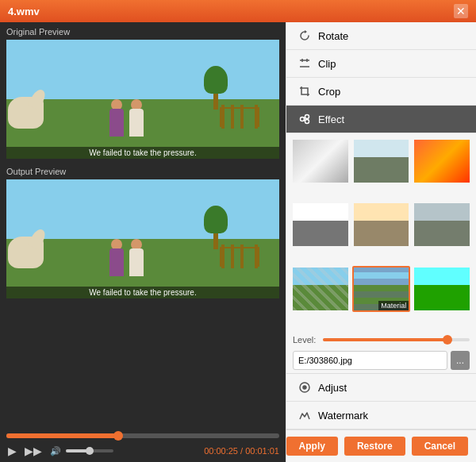 This screenshot has height=462, width=476. Describe the element at coordinates (143, 443) in the screenshot. I see `progress-area: ▶ ▶▶ 🔊 00:00:25 / 00:01:01` at that location.